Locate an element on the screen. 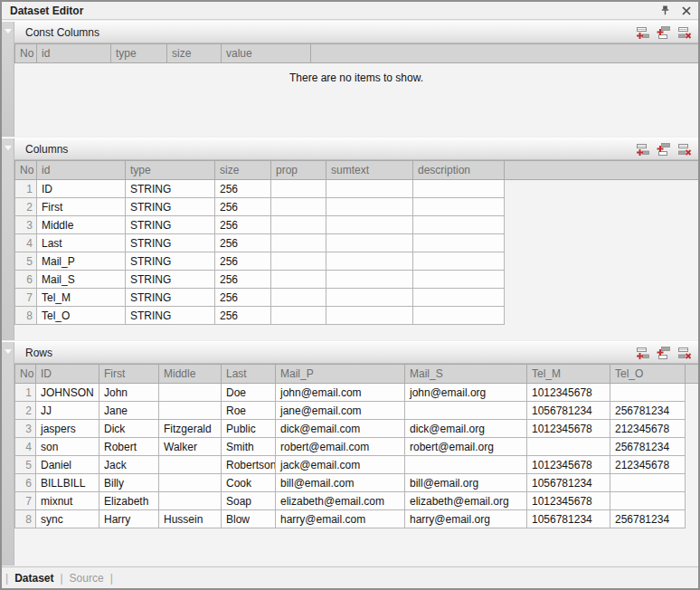 The image size is (700, 590). close-button is located at coordinates (686, 11).